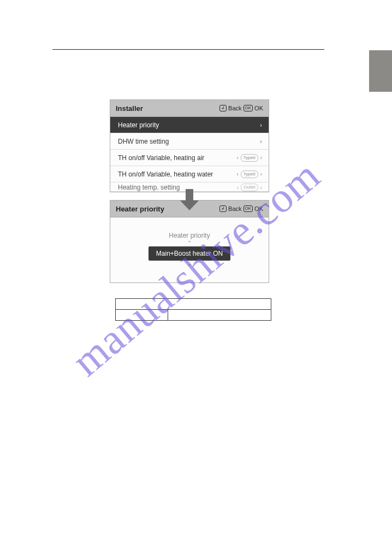 The width and height of the screenshot is (392, 536). I want to click on menu-value: Outlet, so click(249, 187).